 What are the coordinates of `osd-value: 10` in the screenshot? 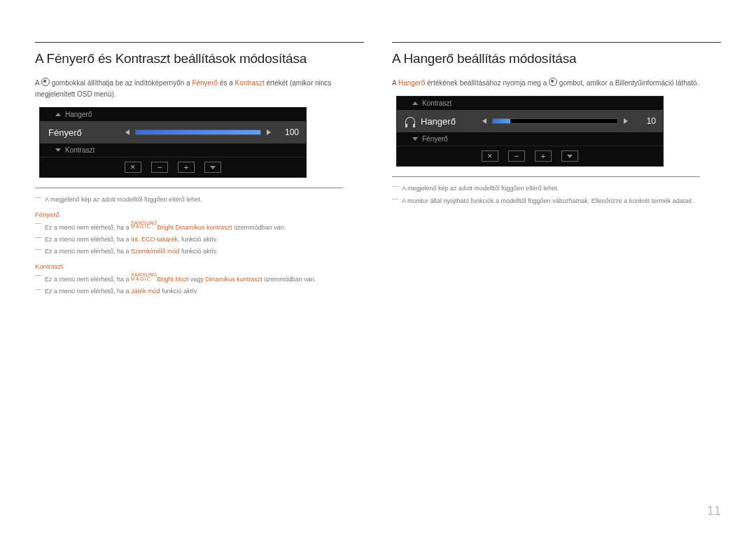 It's located at (646, 121).